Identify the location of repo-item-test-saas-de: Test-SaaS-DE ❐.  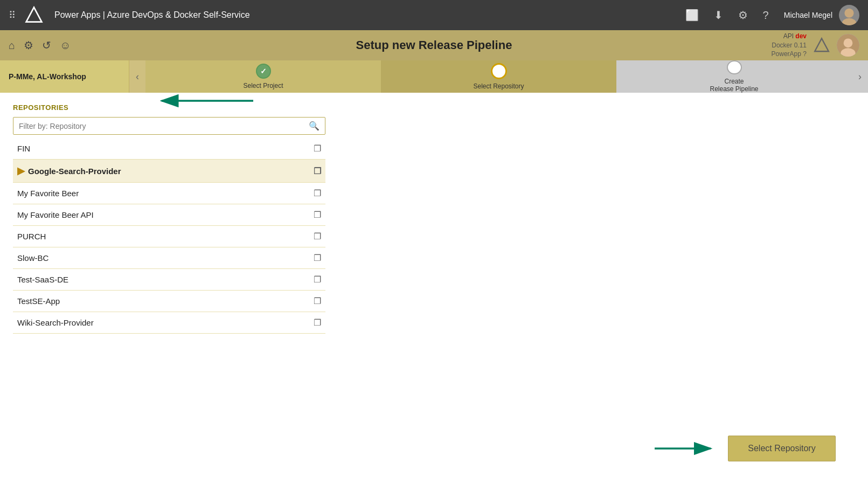
(169, 280).